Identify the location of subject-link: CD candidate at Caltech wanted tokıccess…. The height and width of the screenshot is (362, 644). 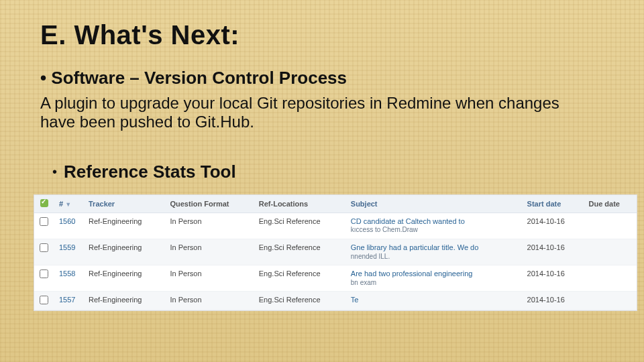
(433, 225).